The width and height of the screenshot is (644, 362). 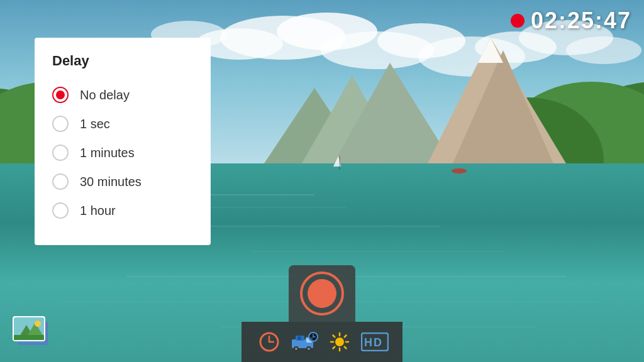 What do you see at coordinates (375, 342) in the screenshot?
I see `hd-button: HD` at bounding box center [375, 342].